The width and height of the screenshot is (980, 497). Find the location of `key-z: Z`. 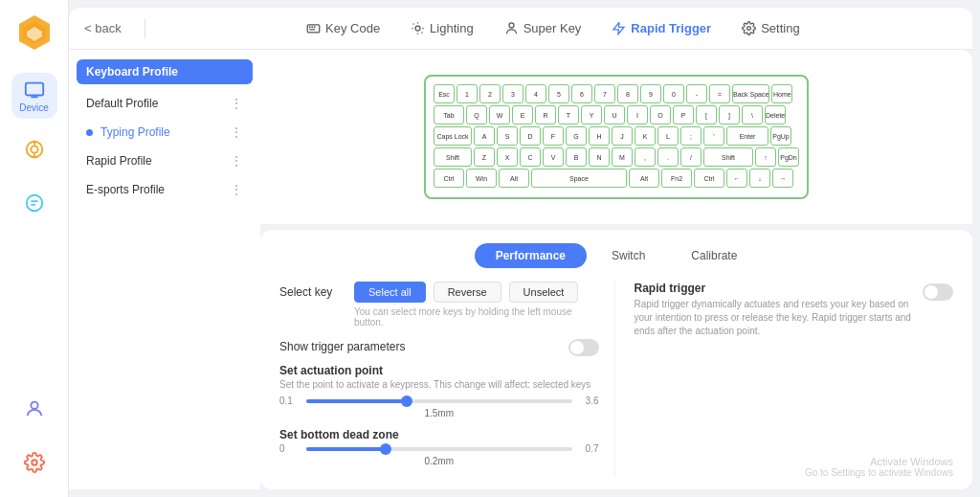

key-z: Z is located at coordinates (484, 157).